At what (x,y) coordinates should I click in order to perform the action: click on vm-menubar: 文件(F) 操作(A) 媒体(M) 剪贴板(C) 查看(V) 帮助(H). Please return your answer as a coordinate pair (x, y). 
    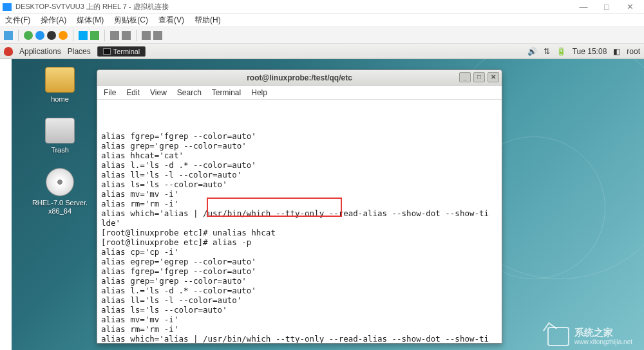
    Looking at the image, I should click on (322, 21).